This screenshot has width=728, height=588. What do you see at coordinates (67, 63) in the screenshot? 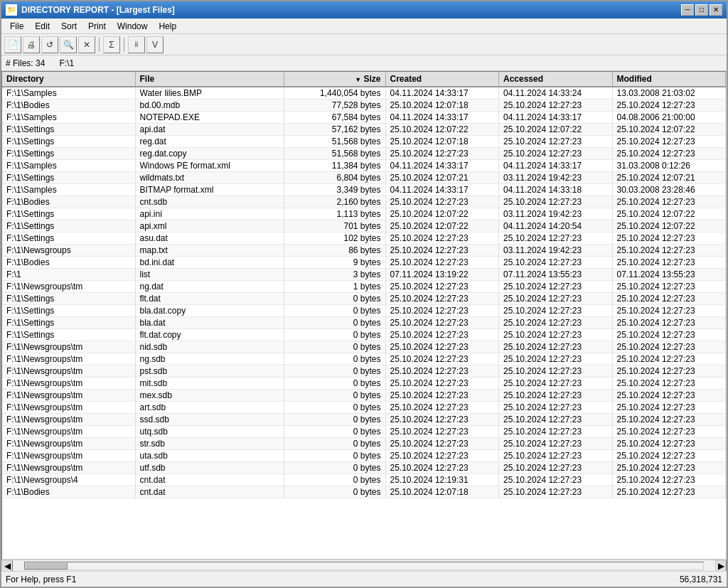
I see `path-label: F:\1` at bounding box center [67, 63].